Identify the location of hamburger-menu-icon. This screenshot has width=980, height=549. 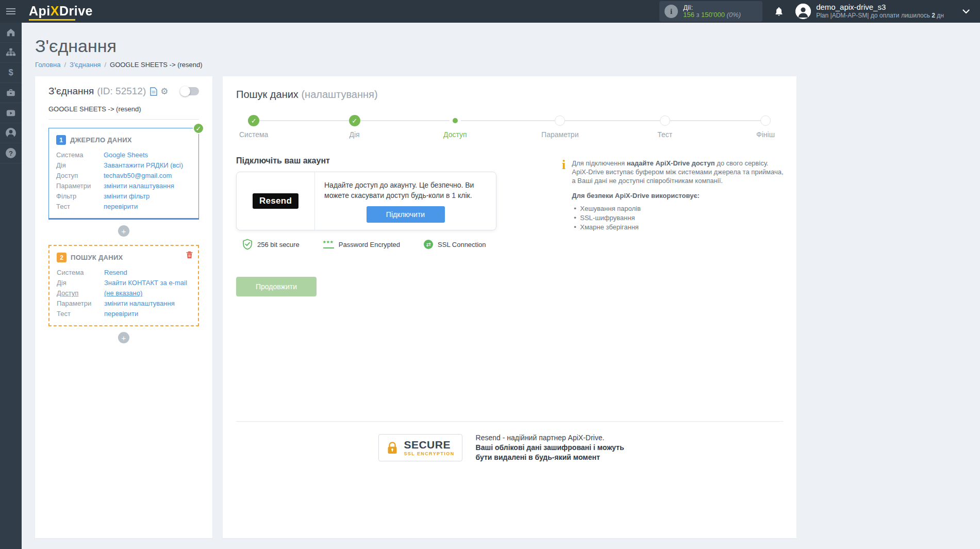
(11, 11).